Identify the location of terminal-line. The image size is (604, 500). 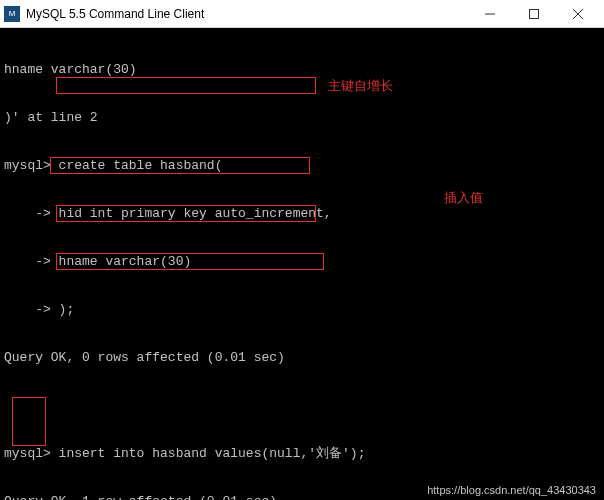
(302, 406).